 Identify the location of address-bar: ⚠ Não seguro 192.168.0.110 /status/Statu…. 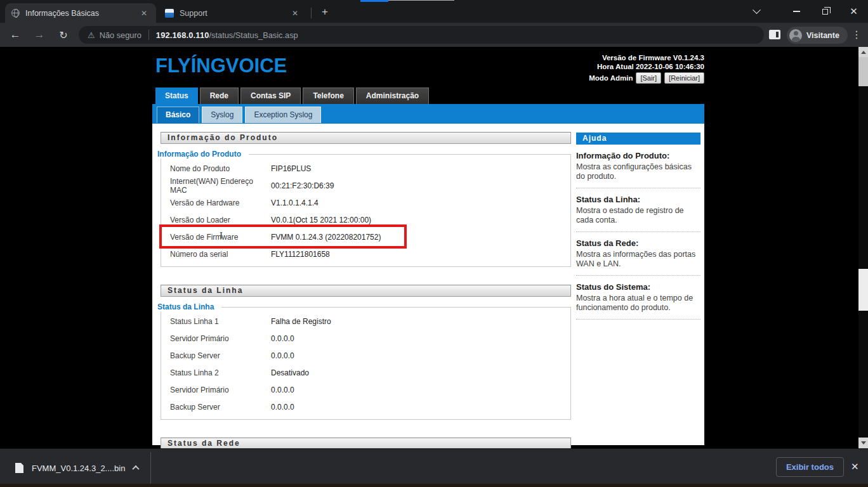
(421, 35).